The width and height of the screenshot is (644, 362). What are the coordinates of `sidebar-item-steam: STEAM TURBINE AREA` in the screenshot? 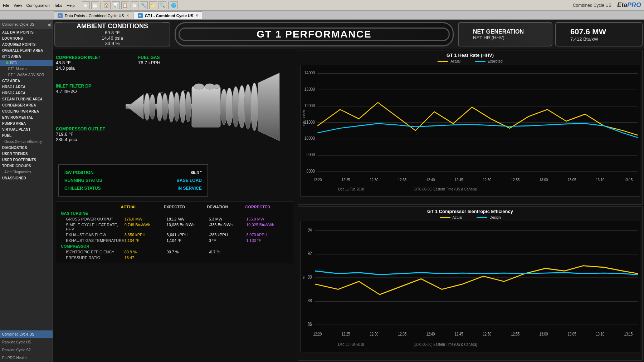 It's located at (26, 99).